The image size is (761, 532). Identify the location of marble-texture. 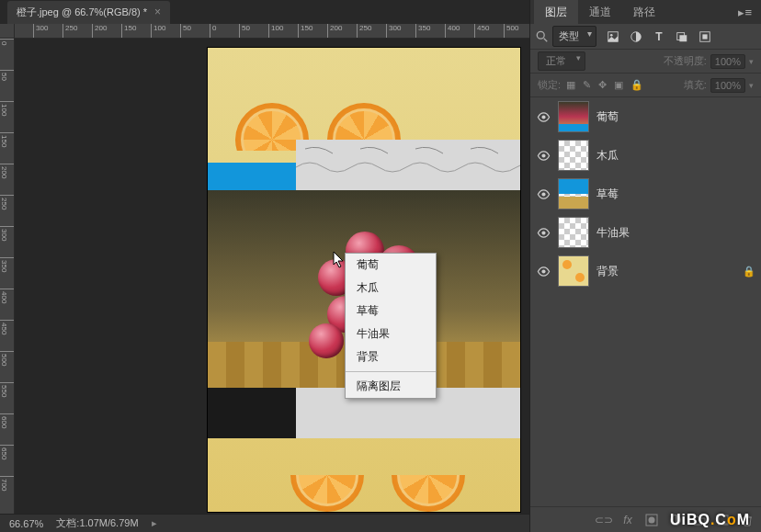
(408, 165).